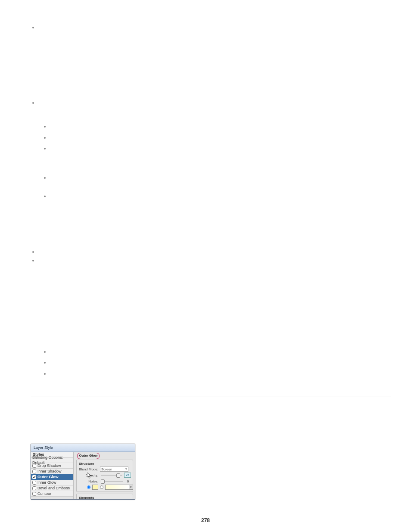 This screenshot has height=532, width=411. I want to click on gradient-swatch: ▾, so click(117, 487).